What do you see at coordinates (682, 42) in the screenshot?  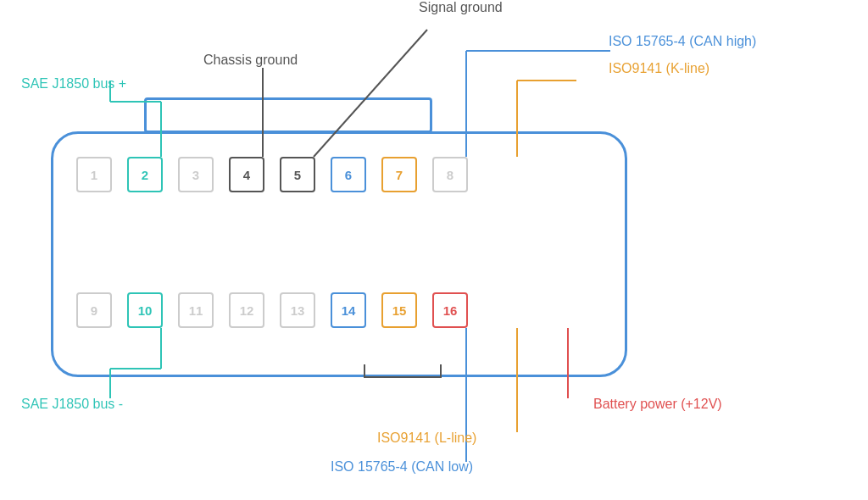 I see `can-high-label: ISO 15765-4 (CAN high)` at bounding box center [682, 42].